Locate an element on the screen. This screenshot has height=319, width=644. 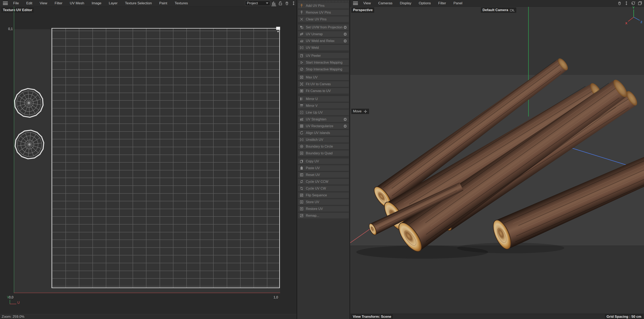
uv-command-uv-peeler: UV Peeler is located at coordinates (324, 56).